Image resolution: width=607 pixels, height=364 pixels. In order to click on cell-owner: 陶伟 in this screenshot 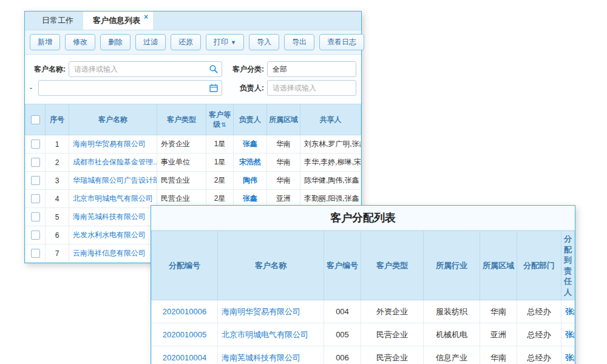, I will do `click(250, 181)`.